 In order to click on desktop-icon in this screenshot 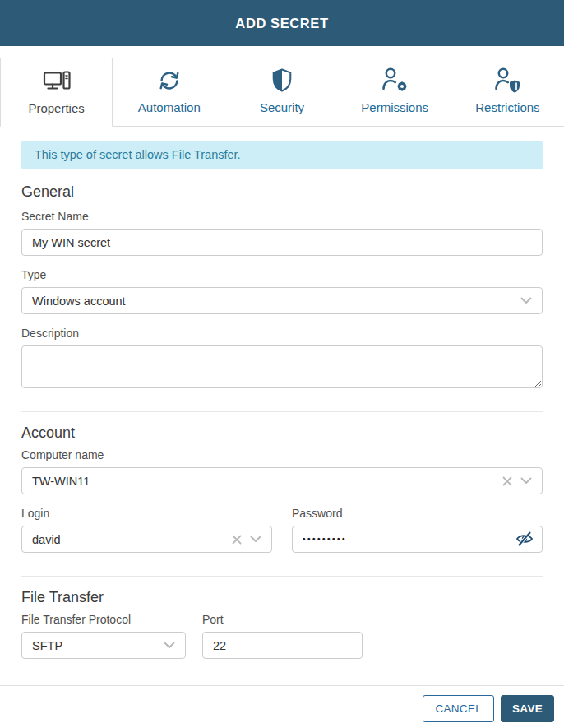, I will do `click(57, 81)`.